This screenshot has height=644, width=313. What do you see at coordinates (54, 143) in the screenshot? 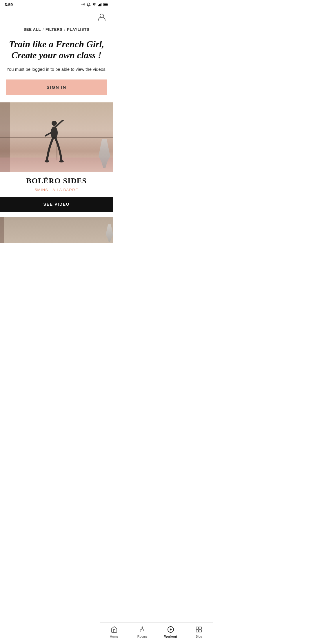
I see `dancer-silhouette` at bounding box center [54, 143].